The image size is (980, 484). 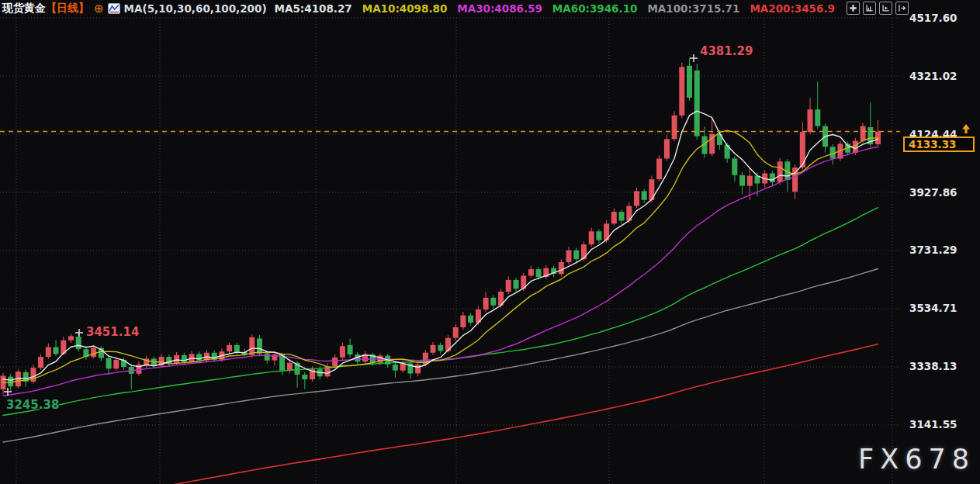 I want to click on chart-header: 现货黄金 【日线】 ⊕ MA(5,10,30,60,100,200) MA5:4…, so click(x=490, y=9).